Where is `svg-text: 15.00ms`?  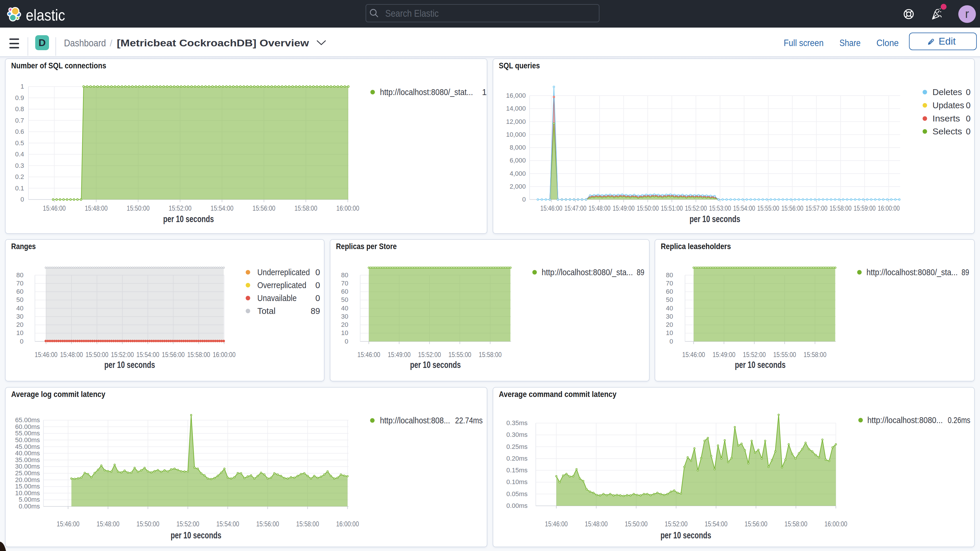 svg-text: 15.00ms is located at coordinates (27, 486).